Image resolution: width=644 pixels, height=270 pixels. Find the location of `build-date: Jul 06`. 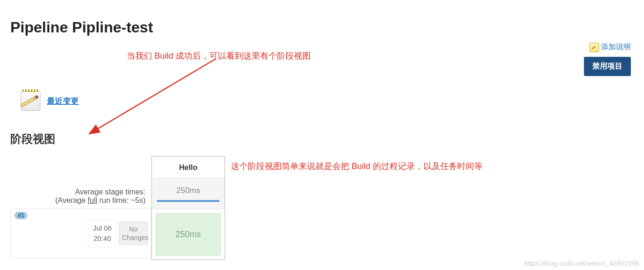

build-date: Jul 06 is located at coordinates (102, 228).